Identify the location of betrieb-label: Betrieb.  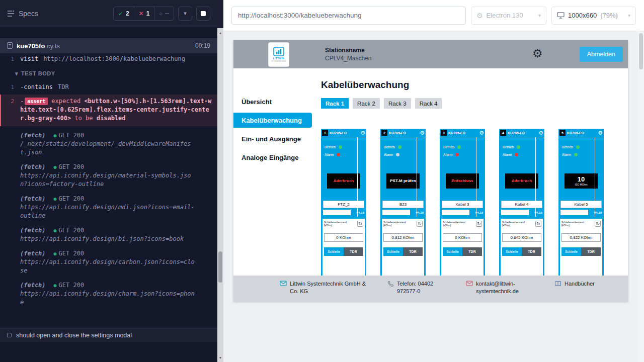
(508, 147).